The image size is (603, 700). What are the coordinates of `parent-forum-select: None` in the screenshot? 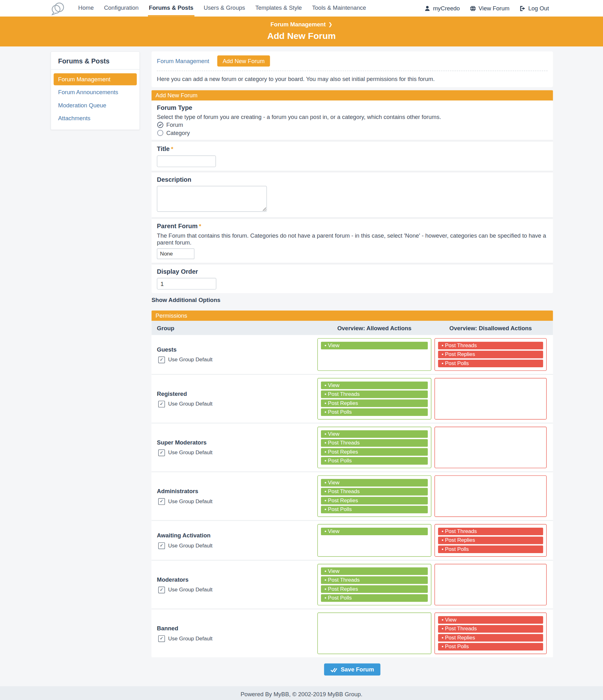 It's located at (176, 254).